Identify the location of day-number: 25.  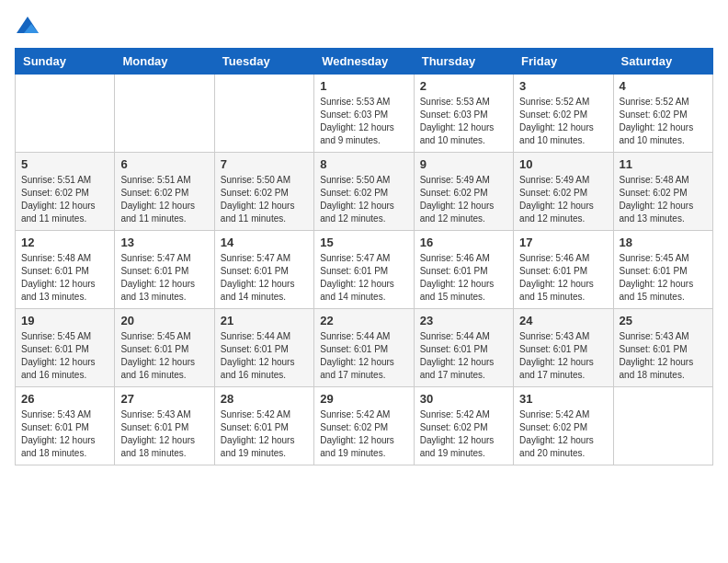
(664, 320).